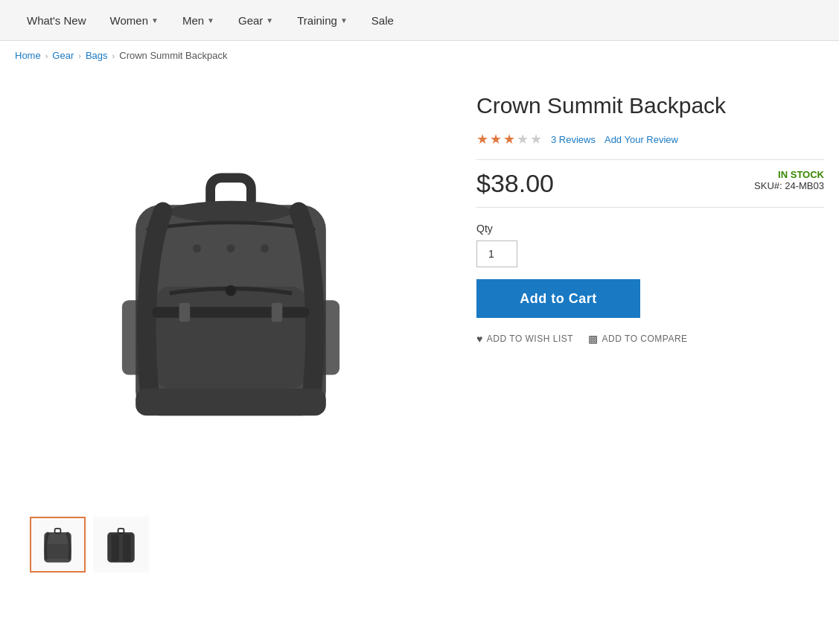 This screenshot has height=644, width=839. Describe the element at coordinates (497, 254) in the screenshot. I see `qty-input` at that location.